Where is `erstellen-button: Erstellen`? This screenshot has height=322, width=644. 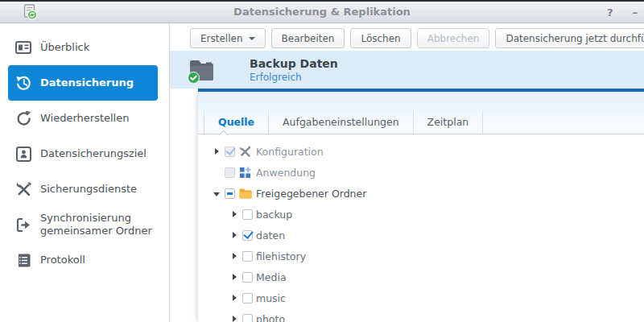 erstellen-button: Erstellen is located at coordinates (228, 39).